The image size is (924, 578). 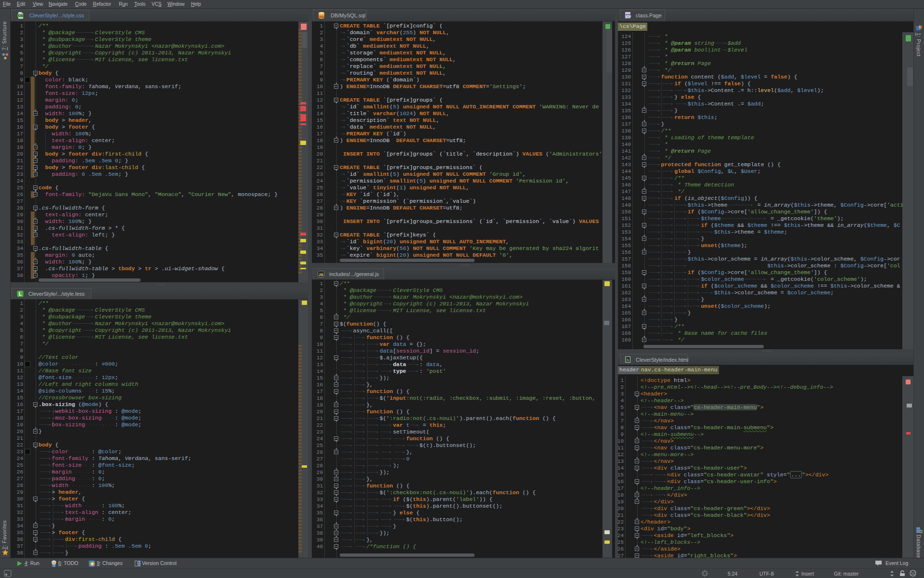 I want to click on svg-text: php, so click(x=629, y=16).